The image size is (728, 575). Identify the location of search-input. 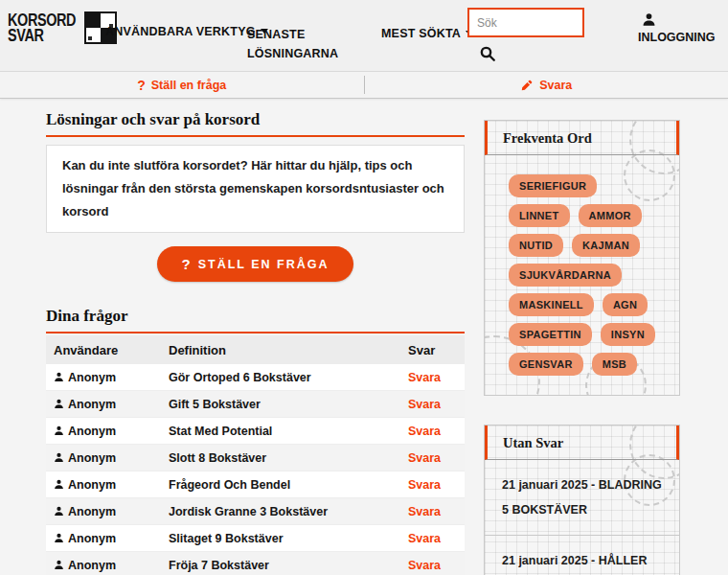
(526, 23).